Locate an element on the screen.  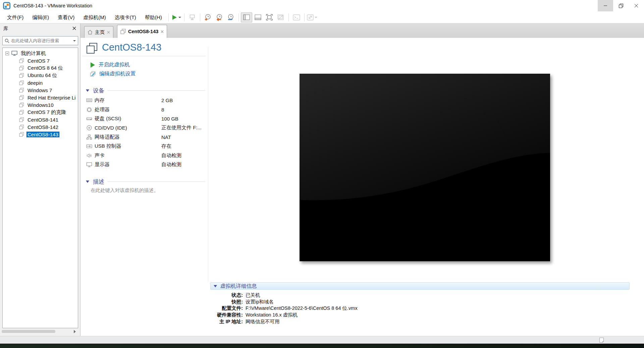
devices-section-header: 设备 is located at coordinates (146, 90).